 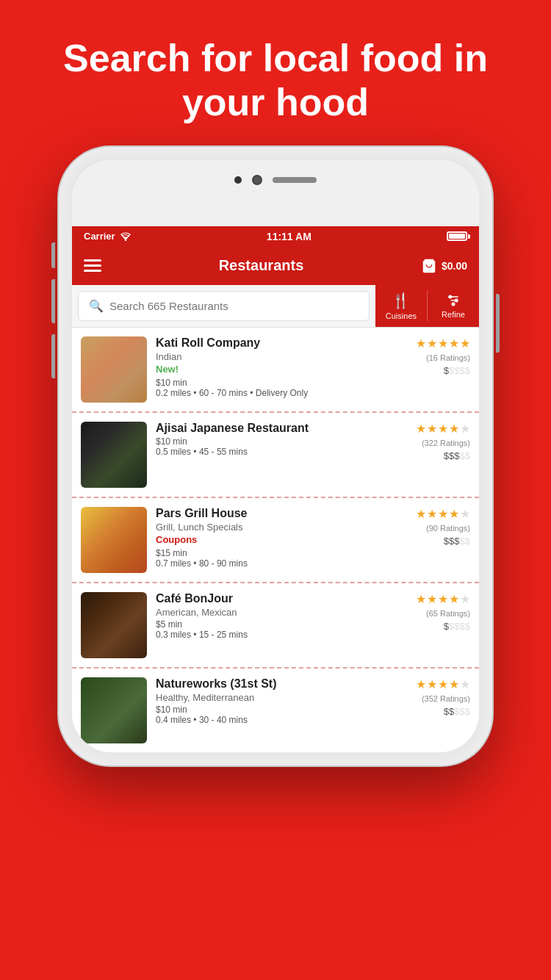 What do you see at coordinates (453, 314) in the screenshot?
I see `refine-label: Refine` at bounding box center [453, 314].